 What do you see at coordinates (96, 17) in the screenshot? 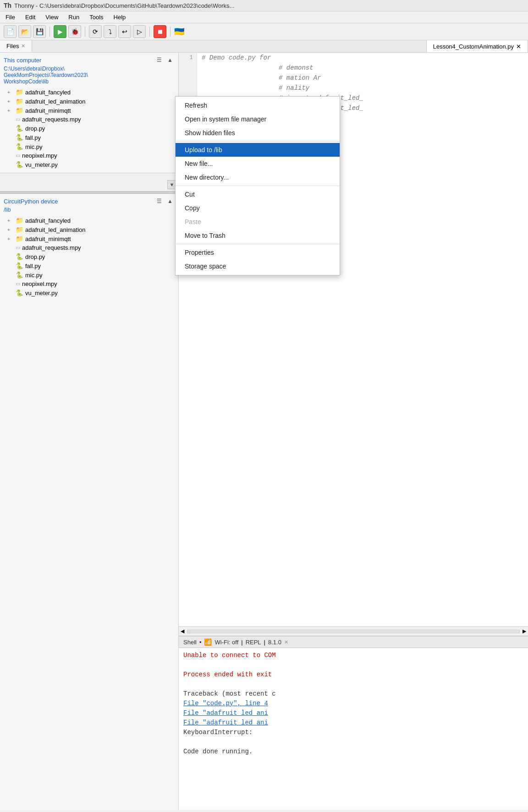
I see `menu-tools: Tools` at bounding box center [96, 17].